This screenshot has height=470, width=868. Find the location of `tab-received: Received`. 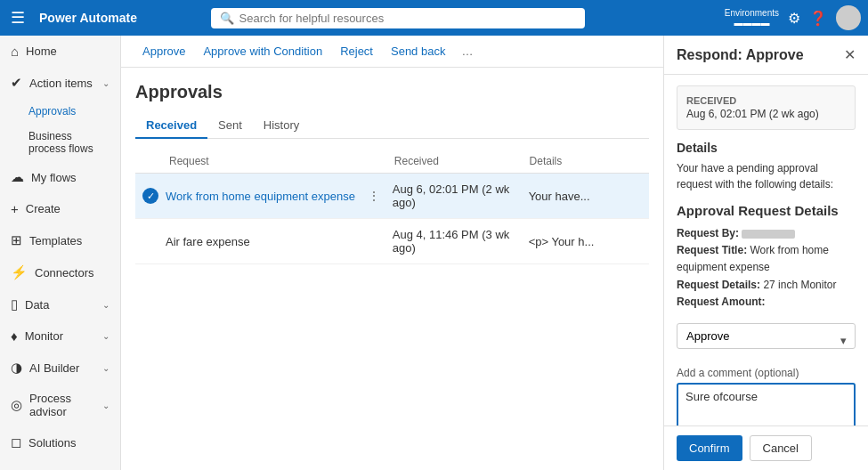

tab-received: Received is located at coordinates (171, 126).